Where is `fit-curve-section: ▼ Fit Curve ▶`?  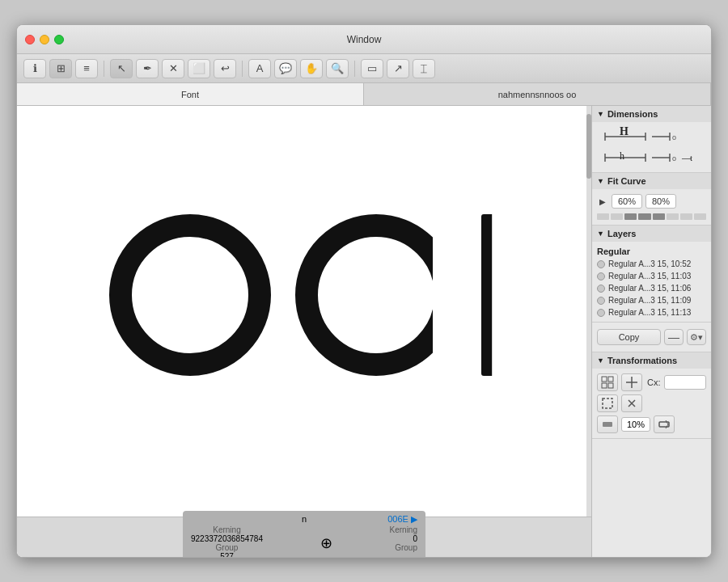 fit-curve-section: ▼ Fit Curve ▶ is located at coordinates (652, 199).